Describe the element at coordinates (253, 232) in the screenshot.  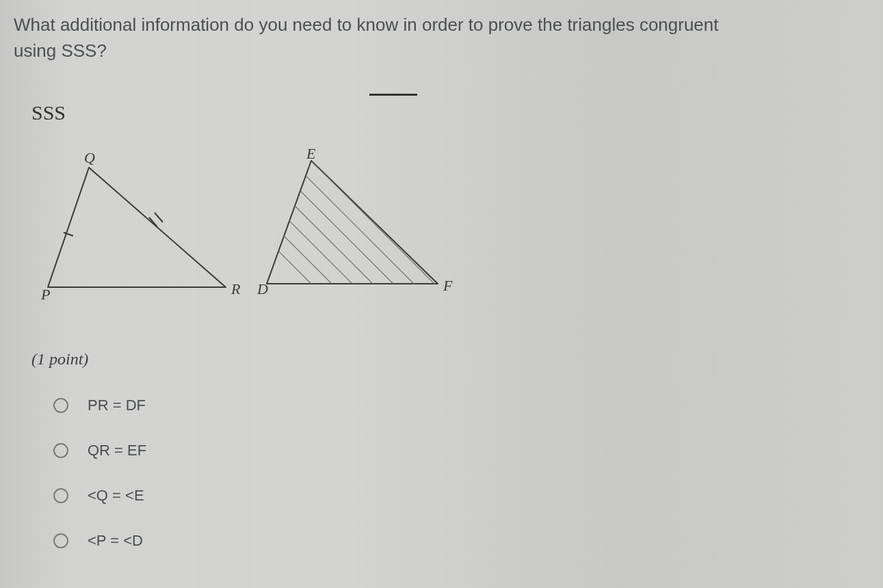
I see `triangle-figure: P Q R D E F` at that location.